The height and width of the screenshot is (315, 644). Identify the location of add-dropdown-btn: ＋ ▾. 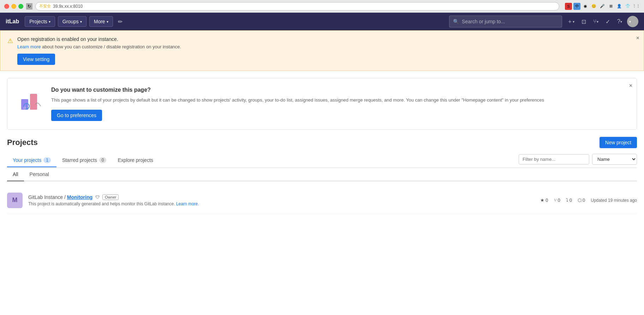
(571, 22).